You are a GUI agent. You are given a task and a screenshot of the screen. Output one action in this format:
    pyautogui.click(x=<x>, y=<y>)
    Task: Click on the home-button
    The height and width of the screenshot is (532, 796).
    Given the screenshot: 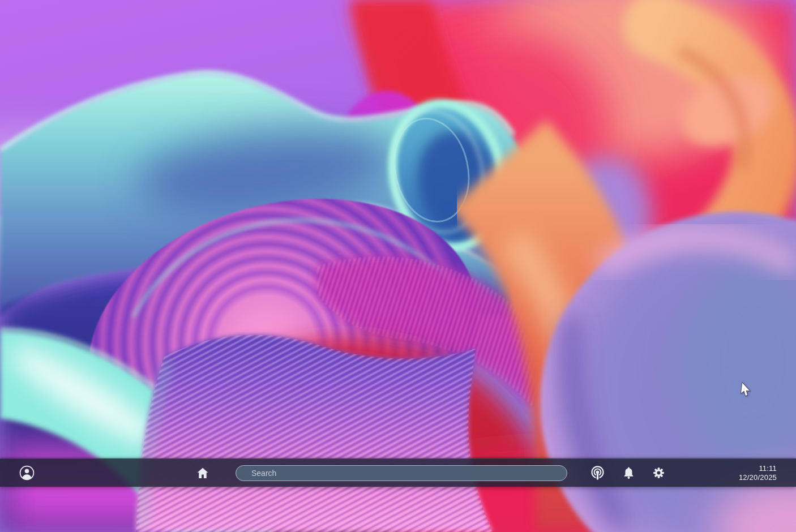 What is the action you would take?
    pyautogui.click(x=203, y=473)
    